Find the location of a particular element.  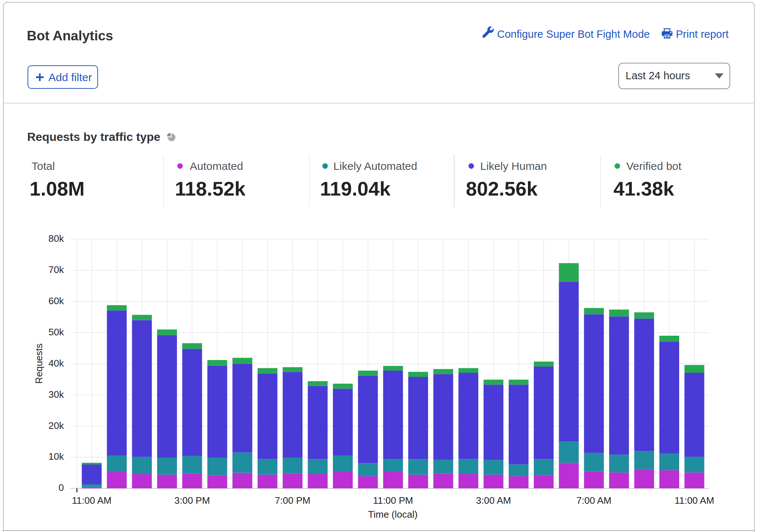

svg-text: 3:00 AM is located at coordinates (493, 500).